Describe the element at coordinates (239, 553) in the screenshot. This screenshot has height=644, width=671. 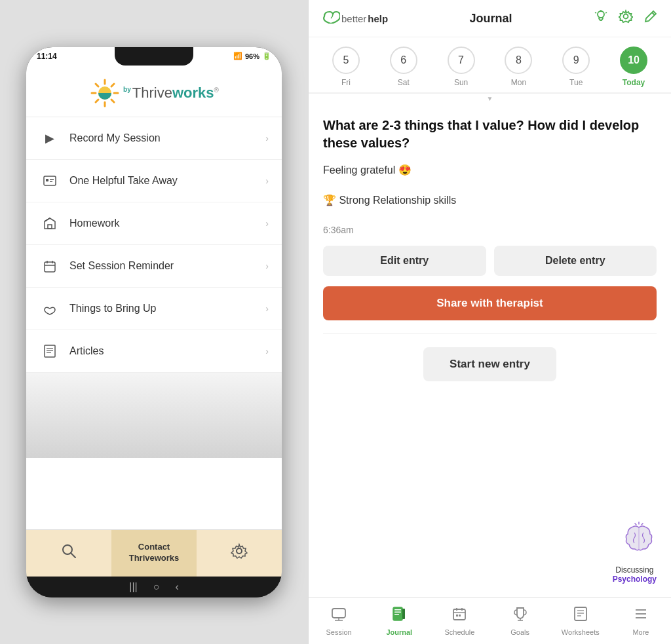
I see `phone-nav-settings` at that location.